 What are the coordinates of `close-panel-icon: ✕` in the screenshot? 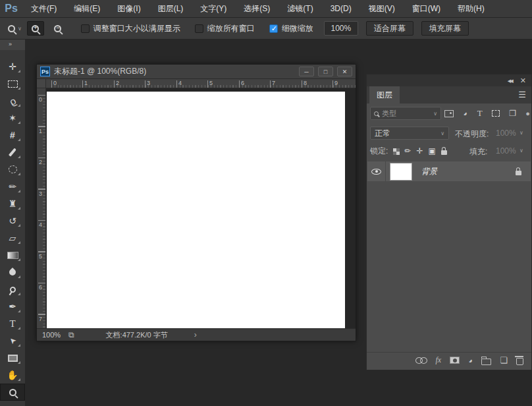 It's located at (523, 80).